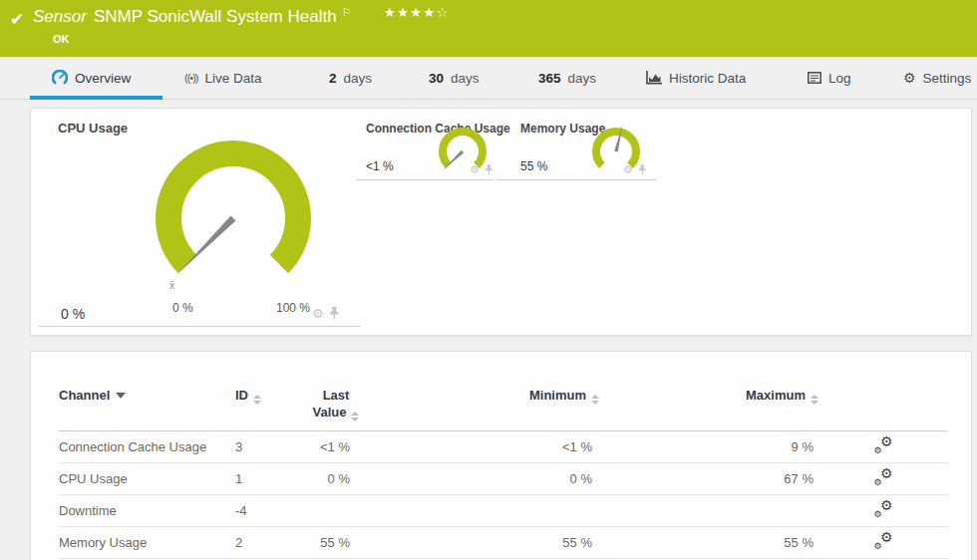 This screenshot has height=560, width=977. Describe the element at coordinates (708, 78) in the screenshot. I see `tab-historic-data-label: Historic Data` at that location.